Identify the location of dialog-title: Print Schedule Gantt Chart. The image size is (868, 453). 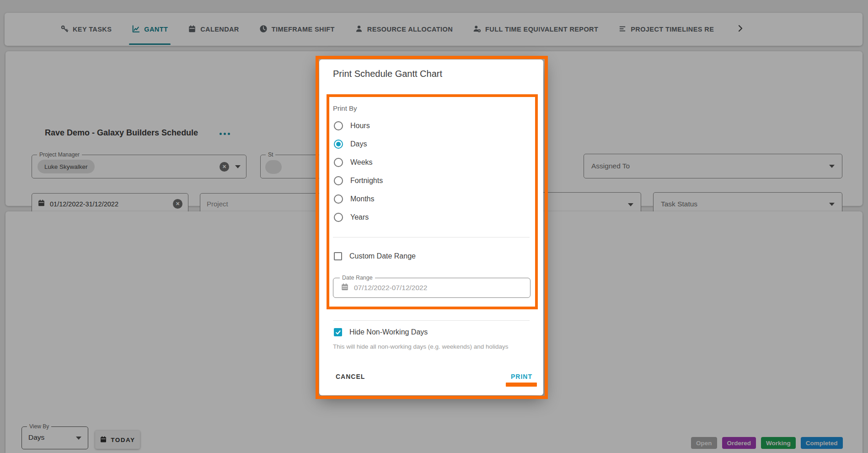
(388, 74).